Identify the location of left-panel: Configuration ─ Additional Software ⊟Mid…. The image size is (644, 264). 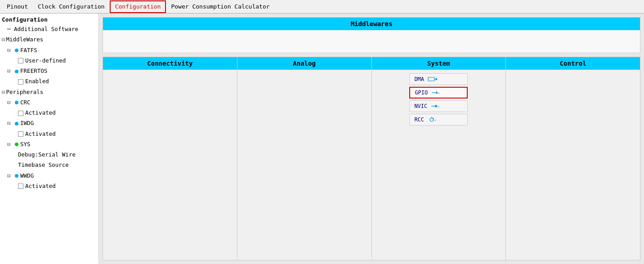
(49, 139).